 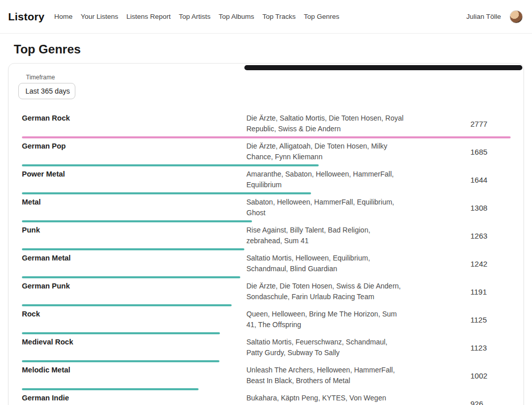 What do you see at coordinates (266, 265) in the screenshot?
I see `genre-row: German Metal Saltatio Mortis, Helloween,…` at bounding box center [266, 265].